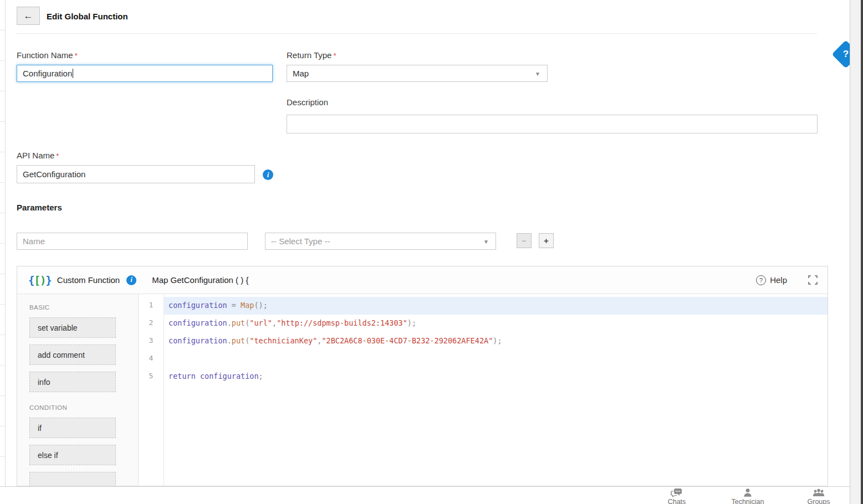  What do you see at coordinates (855, 252) in the screenshot?
I see `collapsed-right-panel` at bounding box center [855, 252].